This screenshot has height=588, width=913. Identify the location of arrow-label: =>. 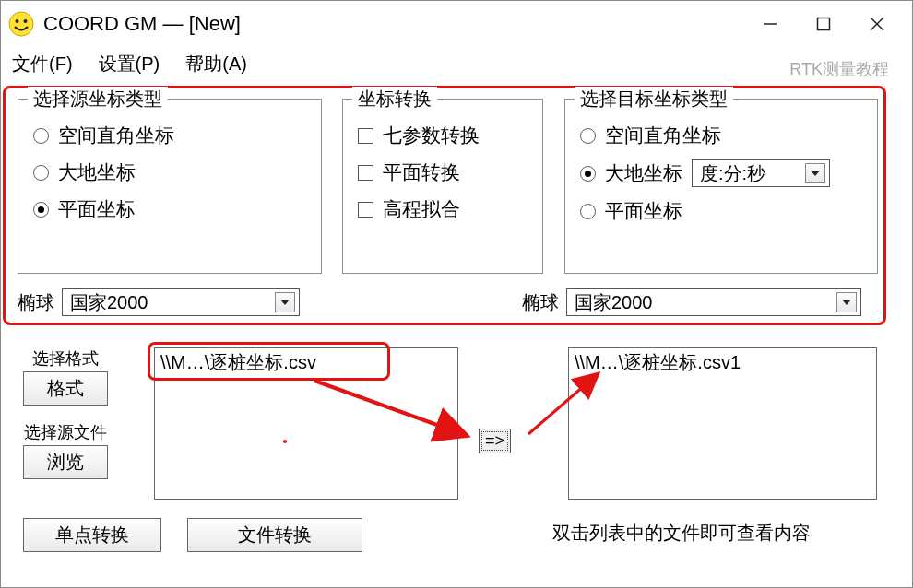
(494, 441).